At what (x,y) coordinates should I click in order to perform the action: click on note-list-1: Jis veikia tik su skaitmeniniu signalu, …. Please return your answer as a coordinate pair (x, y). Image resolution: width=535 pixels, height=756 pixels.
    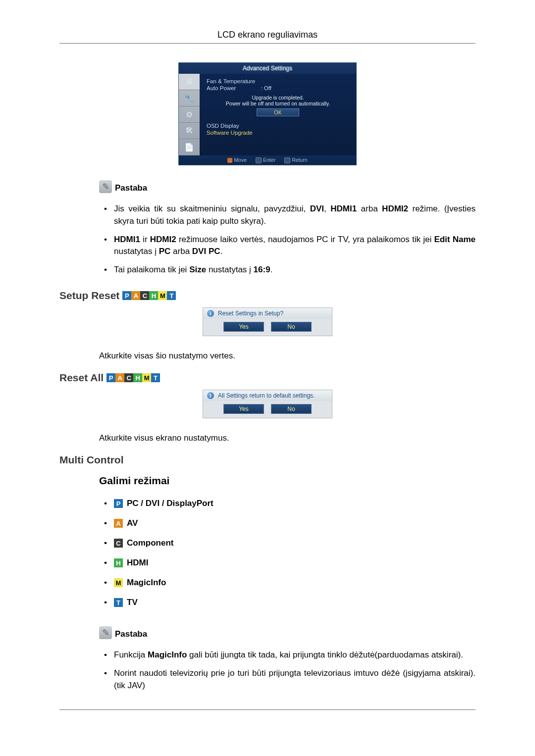
    Looking at the image, I should click on (289, 240).